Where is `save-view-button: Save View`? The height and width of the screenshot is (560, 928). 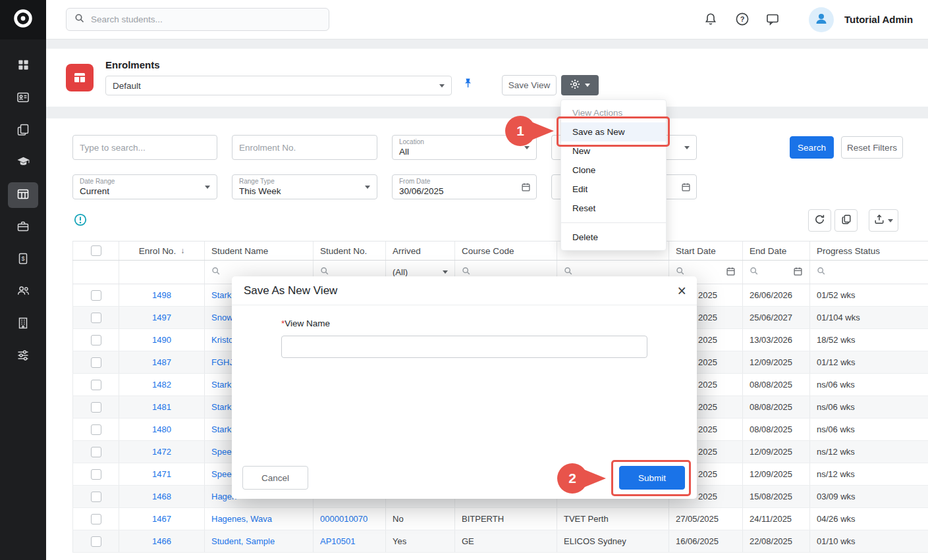
save-view-button: Save View is located at coordinates (530, 86).